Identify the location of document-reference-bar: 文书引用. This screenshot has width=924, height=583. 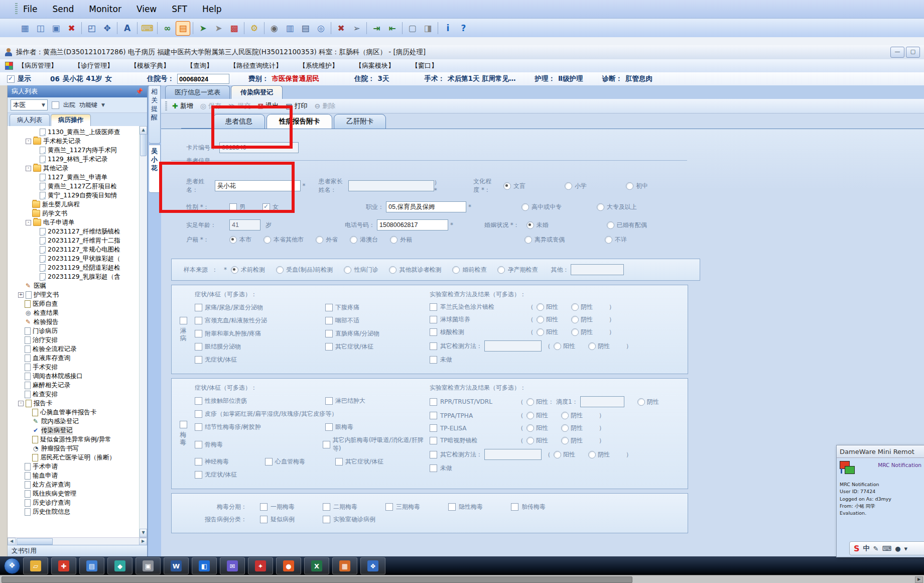
(77, 550).